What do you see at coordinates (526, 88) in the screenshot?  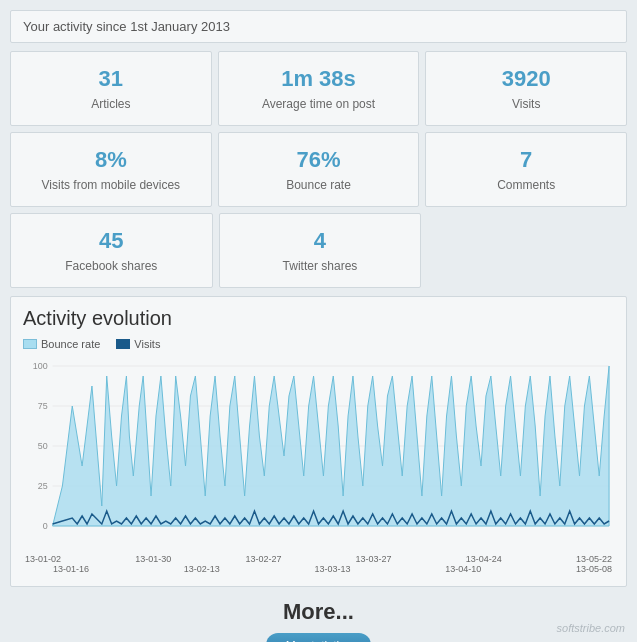 I see `stat-visits: 3920 Visits` at bounding box center [526, 88].